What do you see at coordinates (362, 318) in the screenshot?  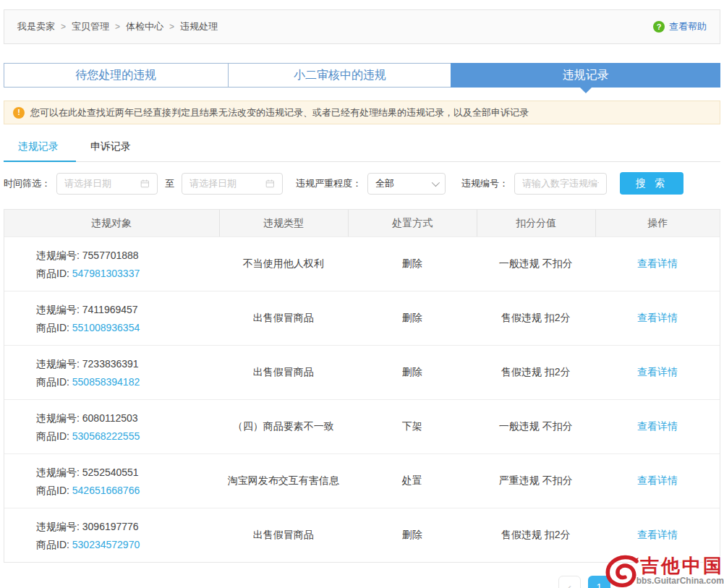 I see `table-row: 违规编号: 7411969457 商品ID: 551008936354 出售假冒…` at bounding box center [362, 318].